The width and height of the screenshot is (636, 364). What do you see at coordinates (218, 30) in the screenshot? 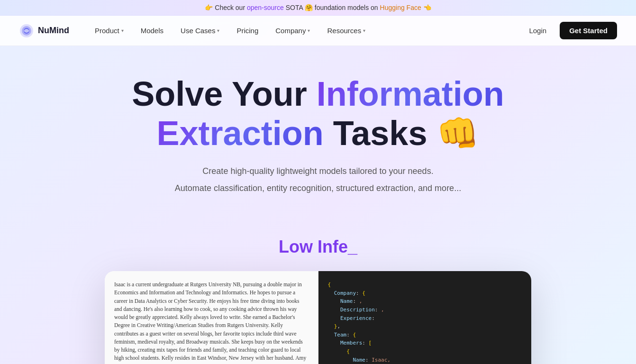
I see `use-cases-chevron-icon: ▾` at bounding box center [218, 30].